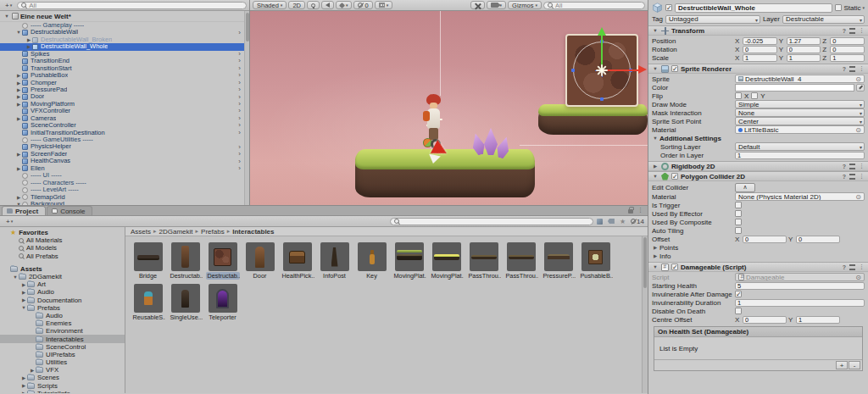 The image size is (868, 394). Describe the element at coordinates (497, 5) in the screenshot. I see `scene-camera-dropdown: ▾` at that location.